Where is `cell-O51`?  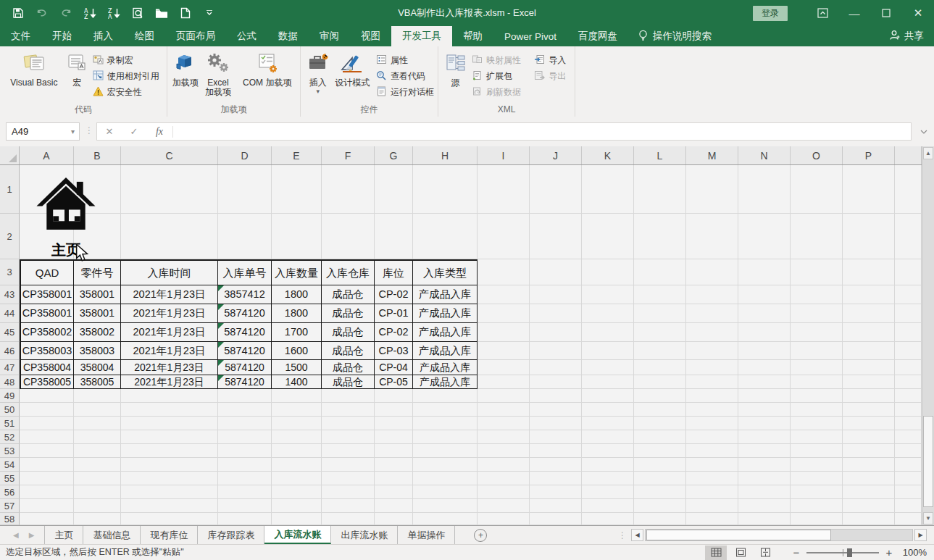 cell-O51 is located at coordinates (817, 423).